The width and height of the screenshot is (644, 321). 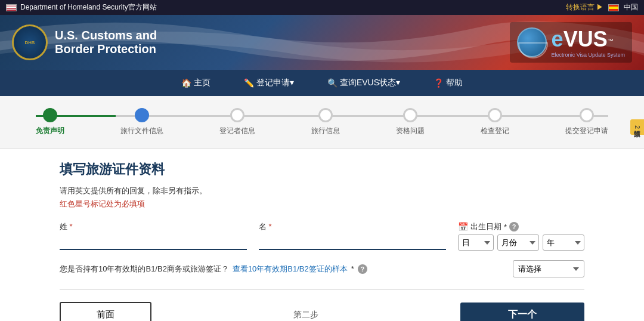 I want to click on step-7-circle, so click(x=587, y=115).